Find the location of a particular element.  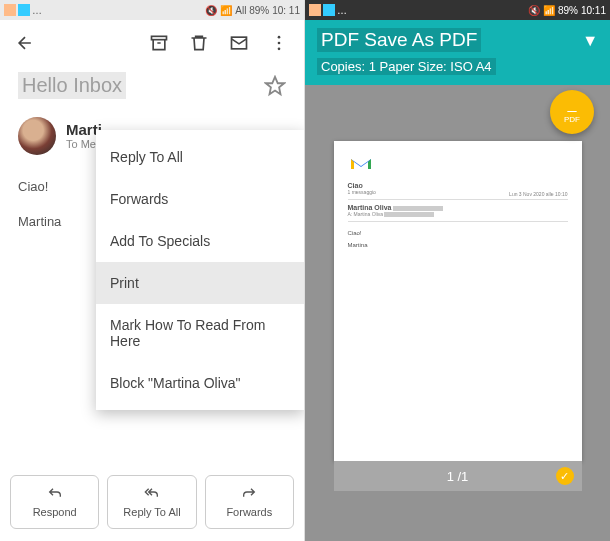

menu-print: Print is located at coordinates (200, 283).